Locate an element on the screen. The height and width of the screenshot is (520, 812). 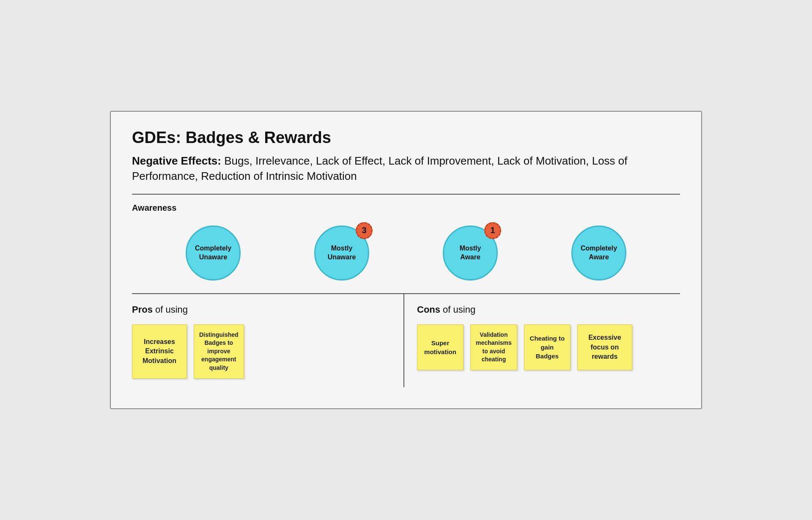
pros-title-bold: Pros is located at coordinates (142, 310).